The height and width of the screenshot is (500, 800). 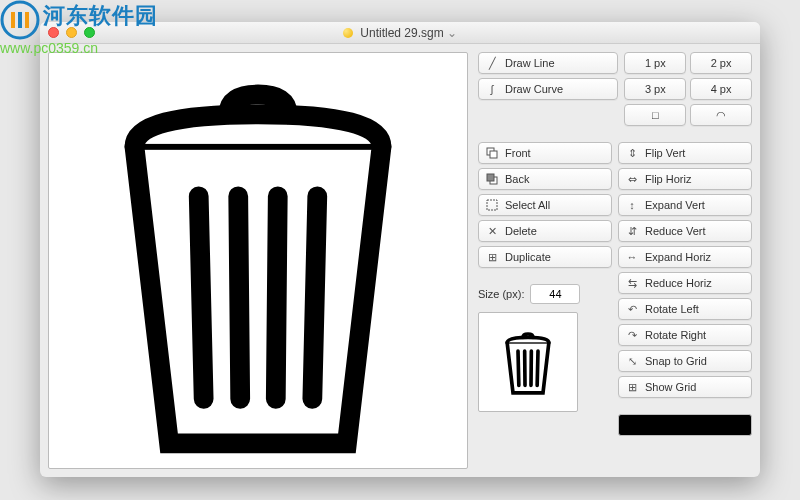 What do you see at coordinates (632, 205) in the screenshot?
I see `expand-vert-icon: ↕` at bounding box center [632, 205].